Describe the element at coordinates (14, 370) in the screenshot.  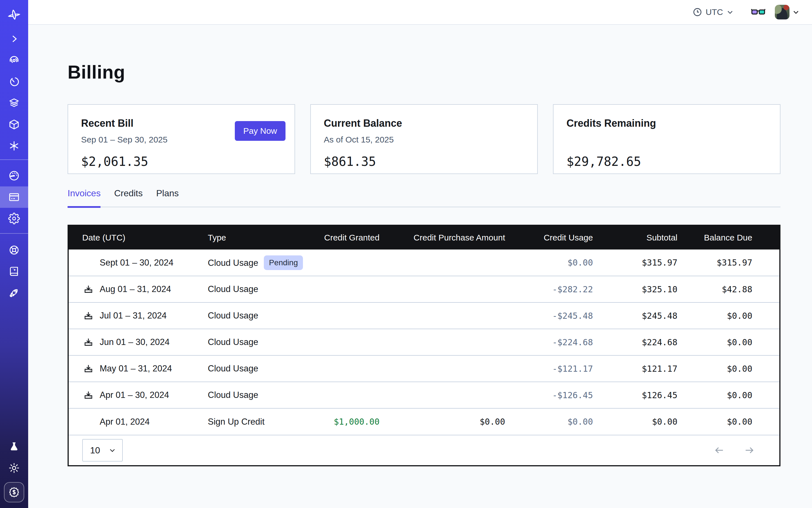
I see `sidebar-spacer` at that location.